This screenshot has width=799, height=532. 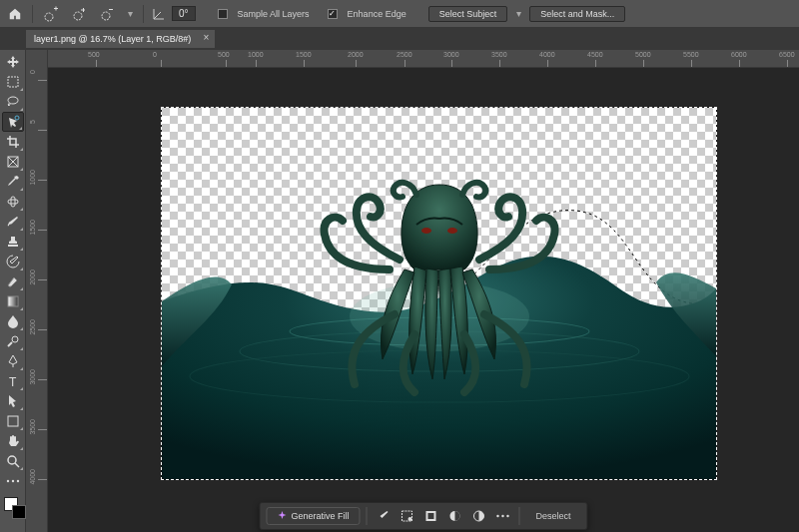 I want to click on shape-tool-icon, so click(x=13, y=421).